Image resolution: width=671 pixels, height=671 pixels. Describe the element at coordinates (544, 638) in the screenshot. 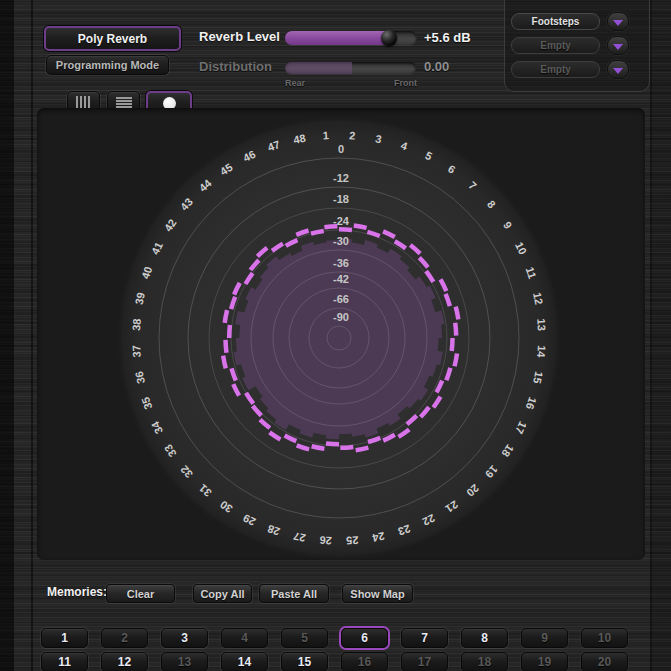

I see `memory-slot-9: 9` at that location.